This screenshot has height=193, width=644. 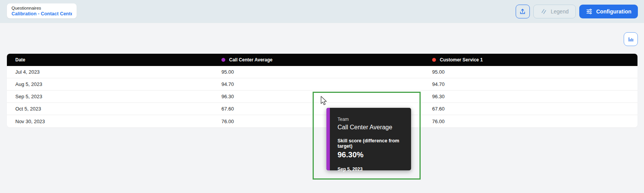 I want to click on table-row: Jul 4, 2023 95.00 95.00, so click(x=322, y=72).